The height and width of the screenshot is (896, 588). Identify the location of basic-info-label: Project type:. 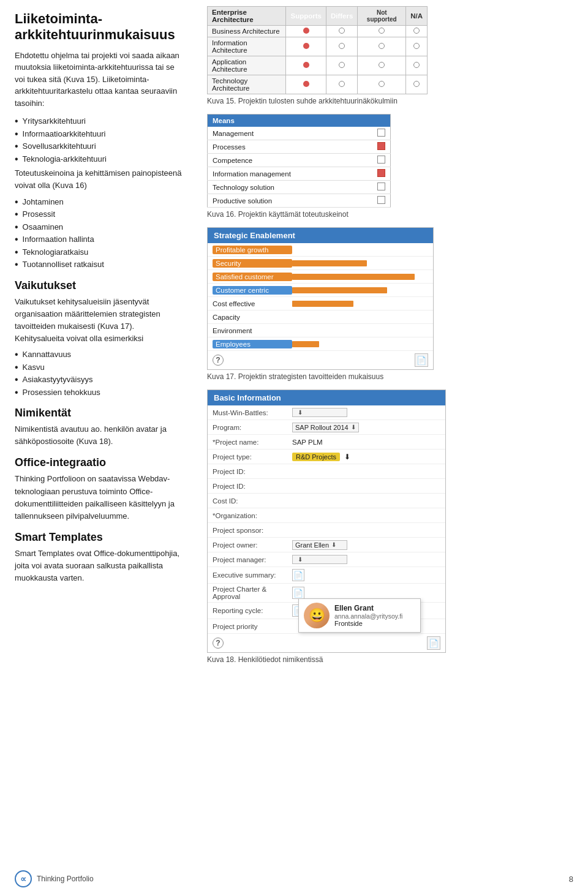
(252, 457).